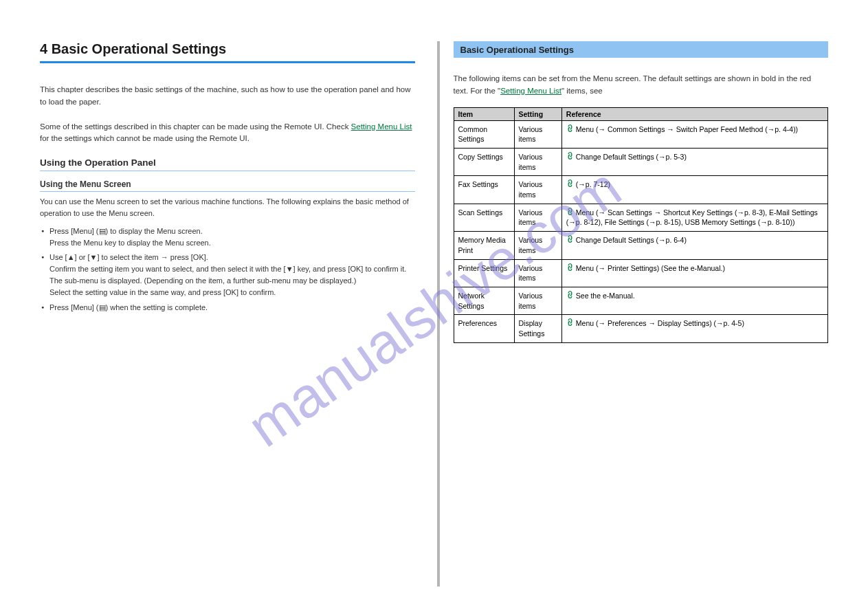 This screenshot has width=868, height=614. Describe the element at coordinates (537, 329) in the screenshot. I see `cell-setting: Display Settings` at that location.